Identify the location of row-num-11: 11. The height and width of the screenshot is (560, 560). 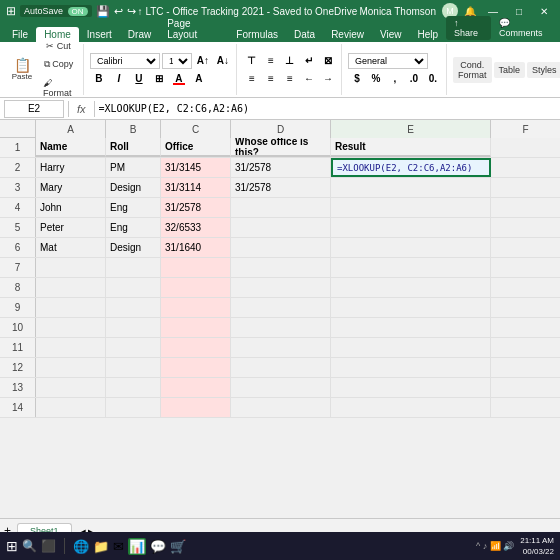
(18, 348).